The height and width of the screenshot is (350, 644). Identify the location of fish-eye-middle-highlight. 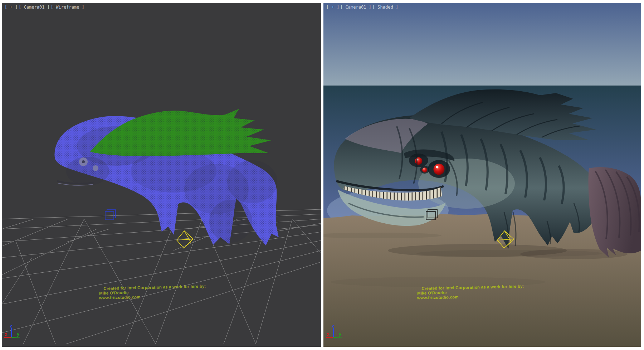
(424, 169).